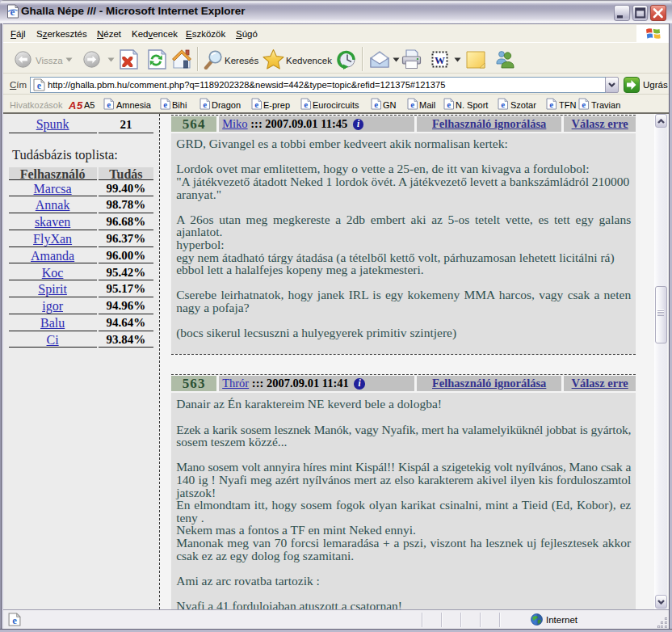  I want to click on svg-text: W, so click(439, 60).